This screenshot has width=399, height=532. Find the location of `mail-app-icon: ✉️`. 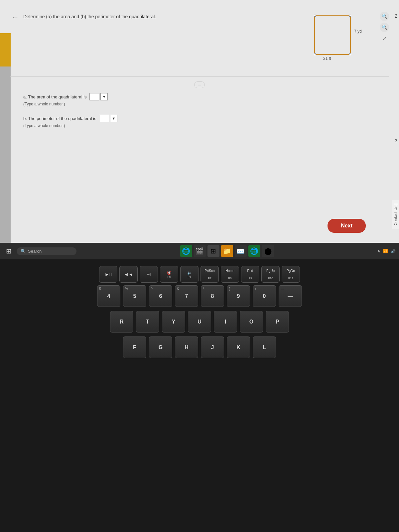

mail-app-icon: ✉️ is located at coordinates (241, 251).